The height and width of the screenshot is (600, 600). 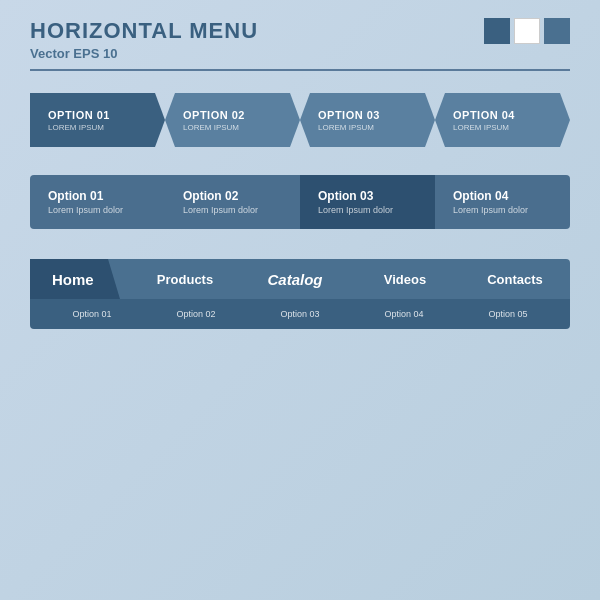 What do you see at coordinates (185, 280) in the screenshot?
I see `nav-item-products: Products` at bounding box center [185, 280].